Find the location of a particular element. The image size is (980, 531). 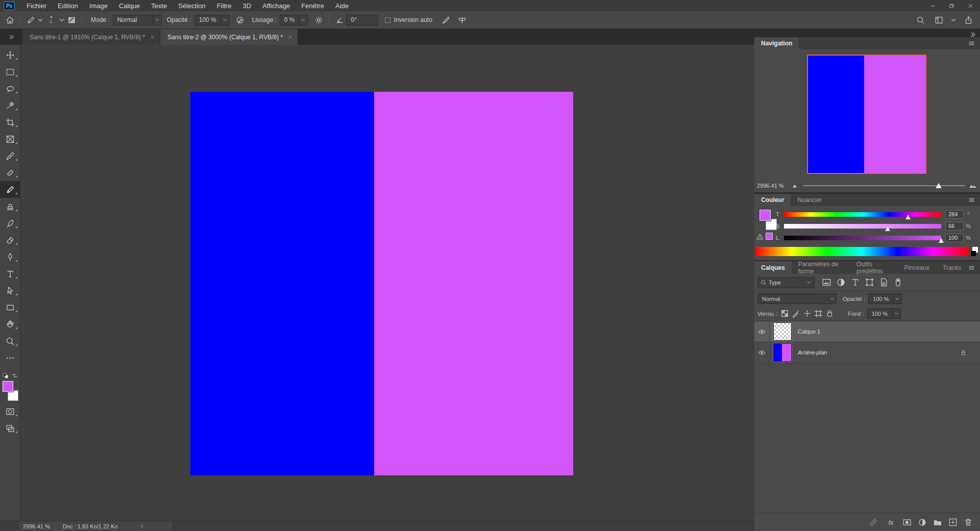

tab-traces: Tracés is located at coordinates (952, 267).